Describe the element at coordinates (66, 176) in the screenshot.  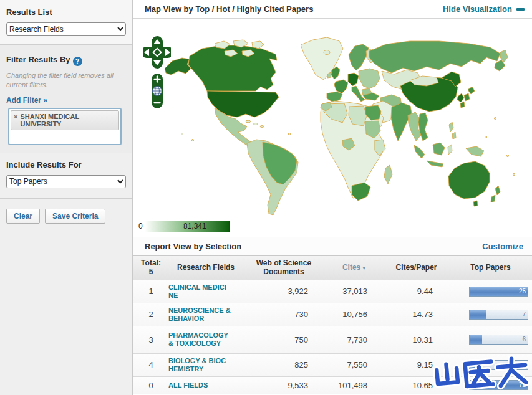
I see `include-results-section: Include Results For Top Papers` at that location.